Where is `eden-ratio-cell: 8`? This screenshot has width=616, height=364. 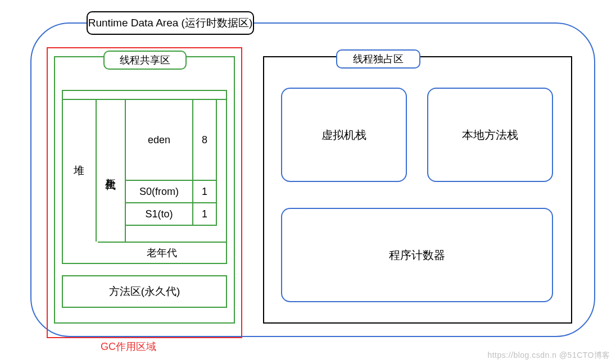 eden-ratio-cell: 8 is located at coordinates (205, 140).